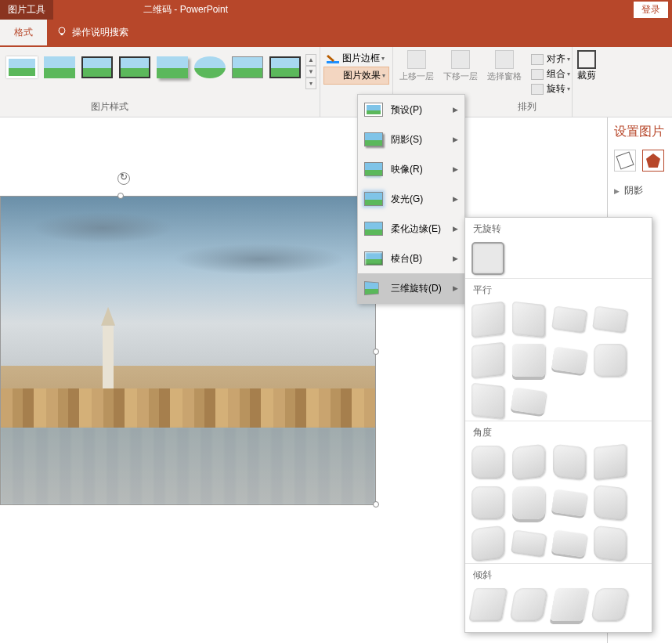 This screenshot has width=672, height=643. I want to click on pen-icon, so click(333, 59).